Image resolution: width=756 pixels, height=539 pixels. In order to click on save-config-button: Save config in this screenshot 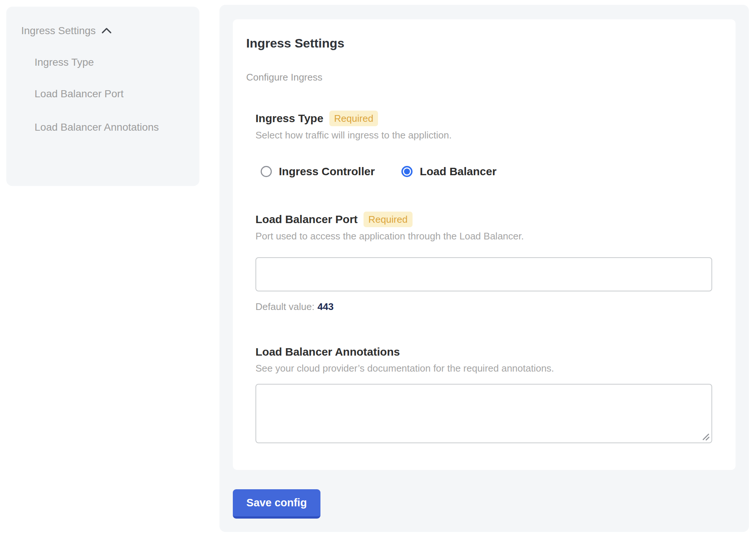, I will do `click(277, 504)`.